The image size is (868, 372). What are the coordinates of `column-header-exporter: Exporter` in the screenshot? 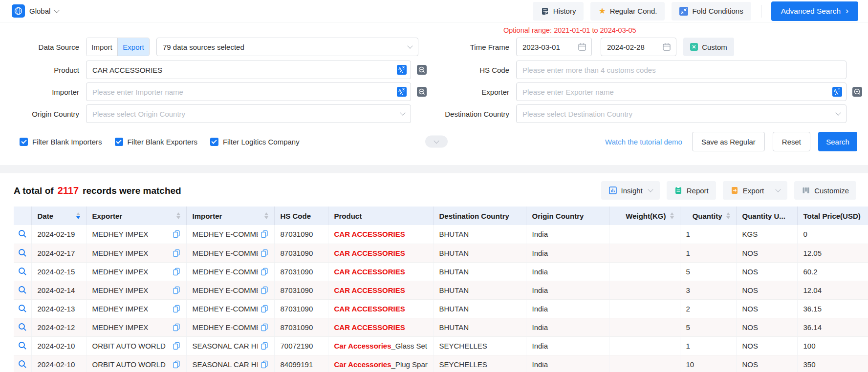 It's located at (136, 216).